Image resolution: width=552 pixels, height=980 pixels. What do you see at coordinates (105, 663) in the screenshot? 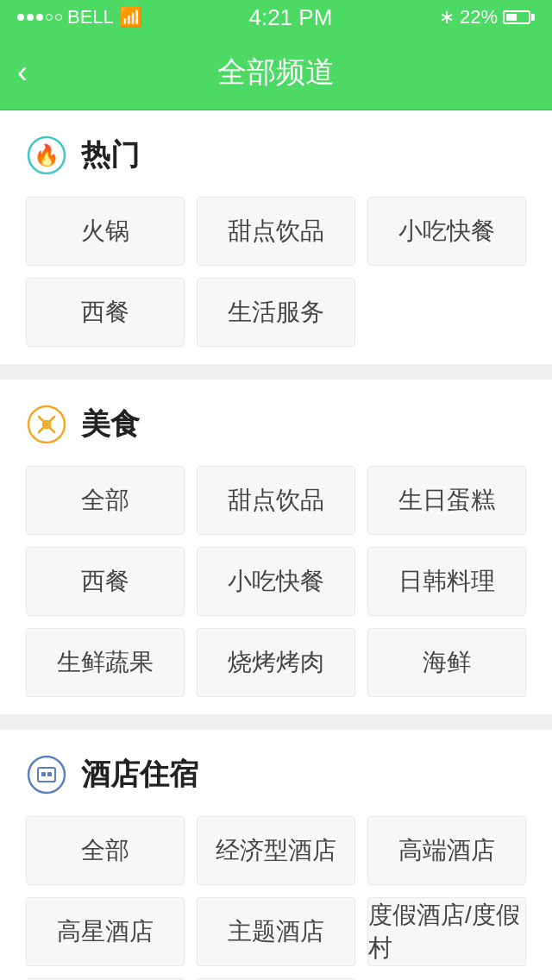
I see `grid-item: 生鲜蔬果` at bounding box center [105, 663].